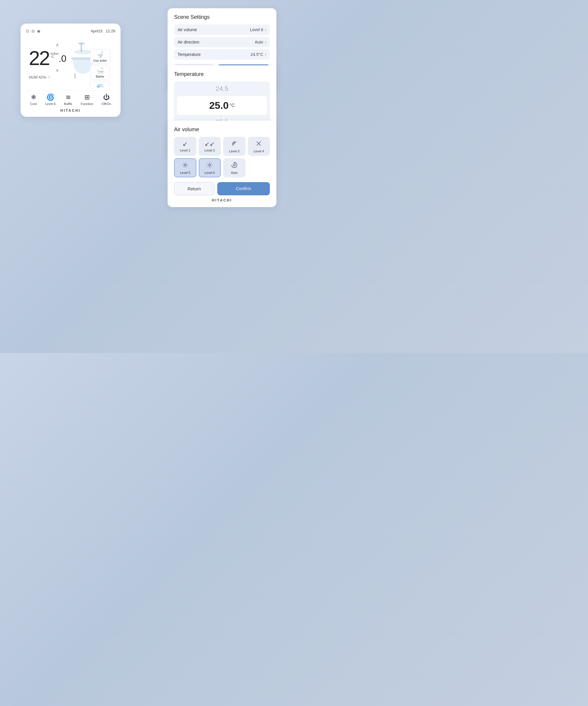  Describe the element at coordinates (100, 68) in the screenshot. I see `quick-actions: 🚽 Use toilet 🛁 Bathe 💨 Ventilate` at that location.